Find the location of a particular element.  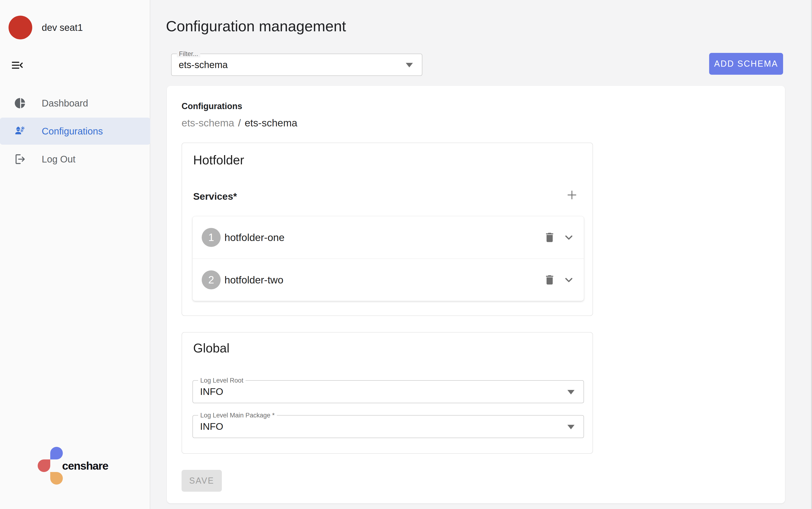

log-level-main-package-select: Log Level Main Package * INFO is located at coordinates (388, 427).